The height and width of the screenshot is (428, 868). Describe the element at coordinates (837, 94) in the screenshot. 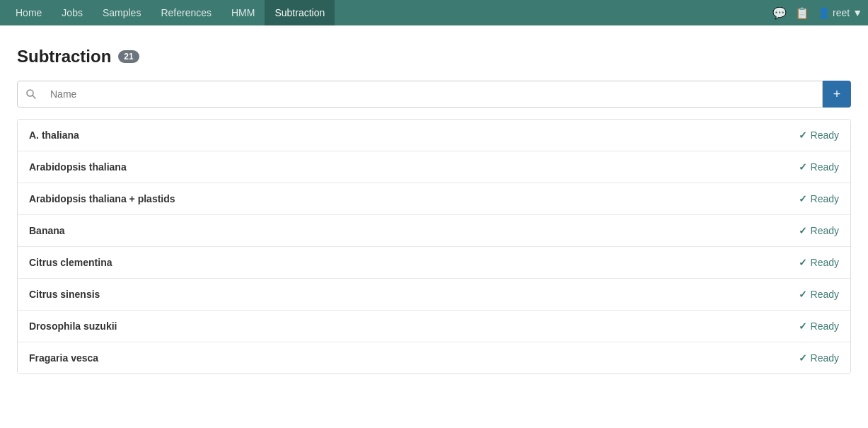

I see `add-button: +` at that location.